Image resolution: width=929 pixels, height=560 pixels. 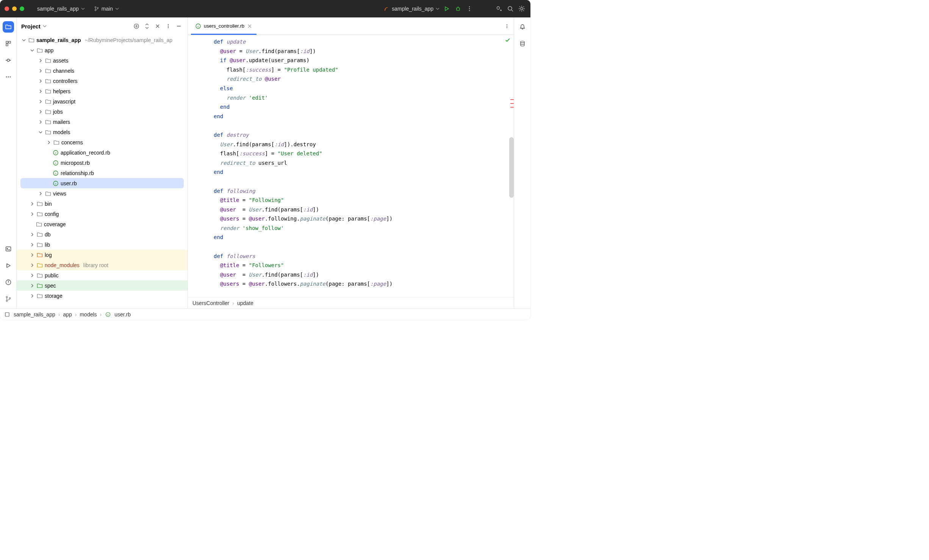 I want to click on close-tab-button, so click(x=250, y=26).